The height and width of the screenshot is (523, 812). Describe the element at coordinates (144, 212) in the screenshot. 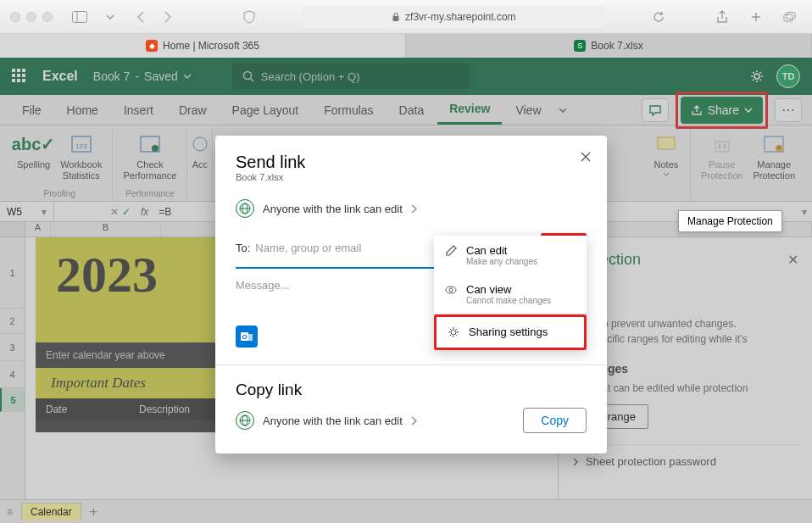

I see `fx-icon: fx` at that location.